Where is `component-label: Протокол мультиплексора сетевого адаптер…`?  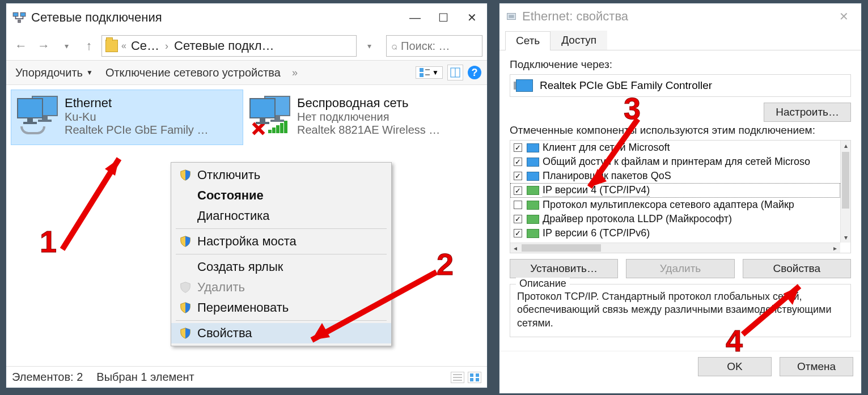
component-label: Протокол мультиплексора сетевого адаптер… is located at coordinates (668, 205).